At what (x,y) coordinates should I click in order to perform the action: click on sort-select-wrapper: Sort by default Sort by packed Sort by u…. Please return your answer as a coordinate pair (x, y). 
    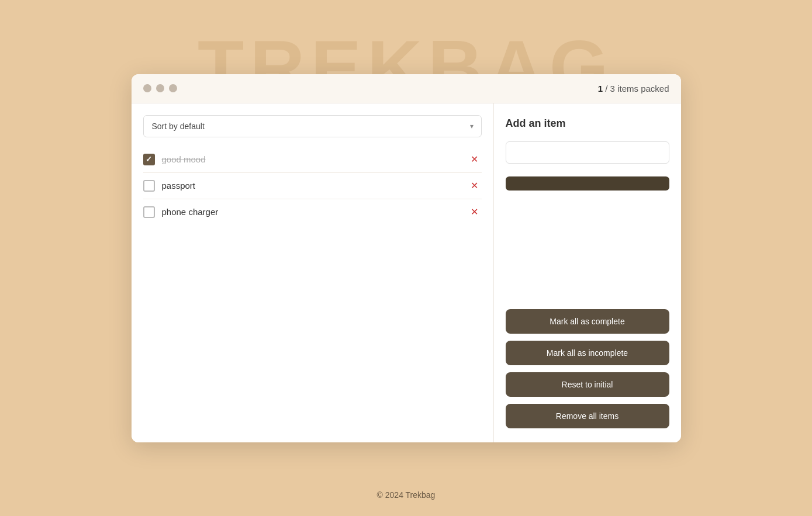
    Looking at the image, I should click on (312, 126).